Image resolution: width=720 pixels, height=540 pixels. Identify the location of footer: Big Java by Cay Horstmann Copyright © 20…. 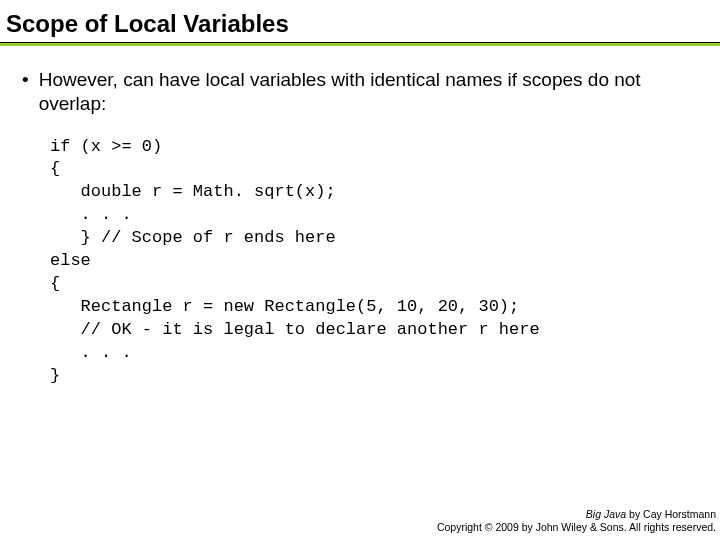
(576, 521).